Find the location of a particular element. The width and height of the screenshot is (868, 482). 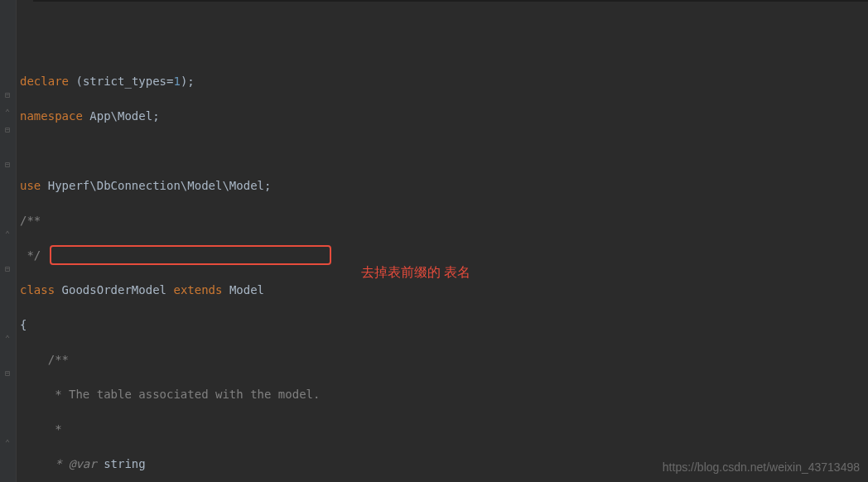

gutter: ⊟ ⌃ ⊟ ⊟ ⌃ ⊟ ⌃ ⊟ ⌃ is located at coordinates (8, 241).